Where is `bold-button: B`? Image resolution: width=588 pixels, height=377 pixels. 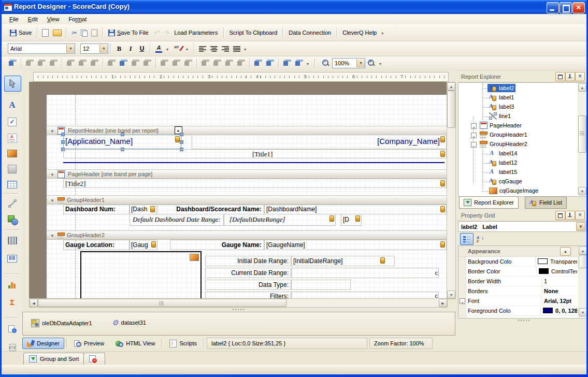 bold-button: B is located at coordinates (119, 49).